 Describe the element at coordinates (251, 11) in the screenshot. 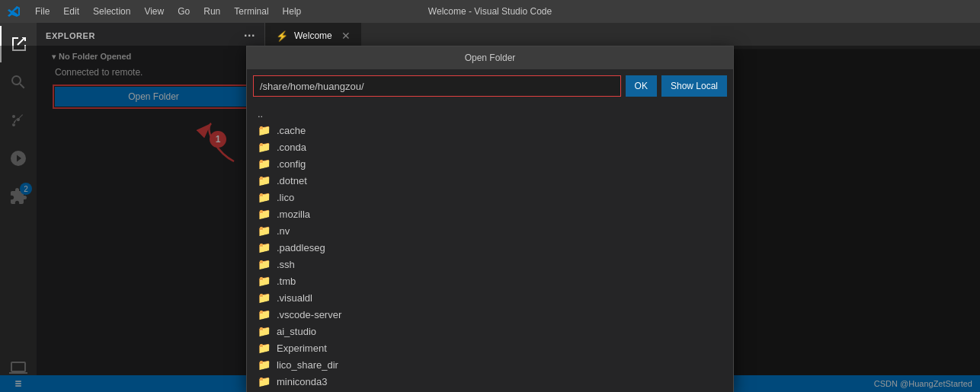

I see `menu-terminal: Terminal` at that location.